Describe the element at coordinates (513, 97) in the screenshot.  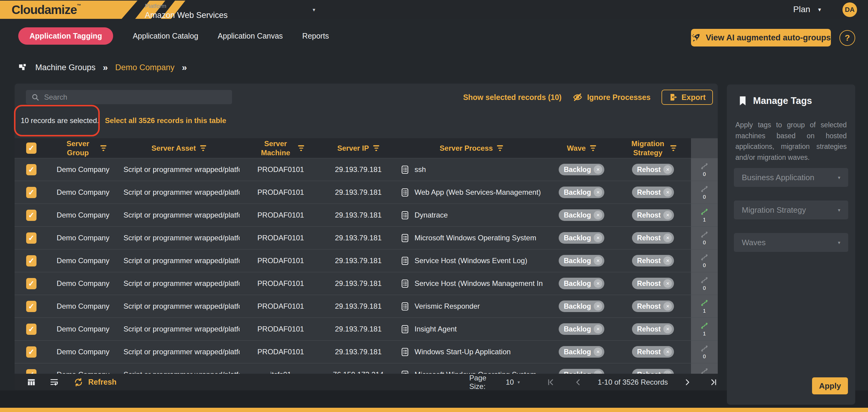
I see `show-selected-records-link: Show selected records (10)` at that location.